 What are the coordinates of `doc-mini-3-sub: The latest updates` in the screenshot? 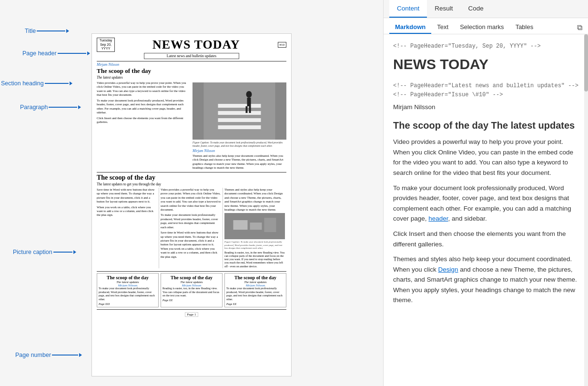 It's located at (255, 282).